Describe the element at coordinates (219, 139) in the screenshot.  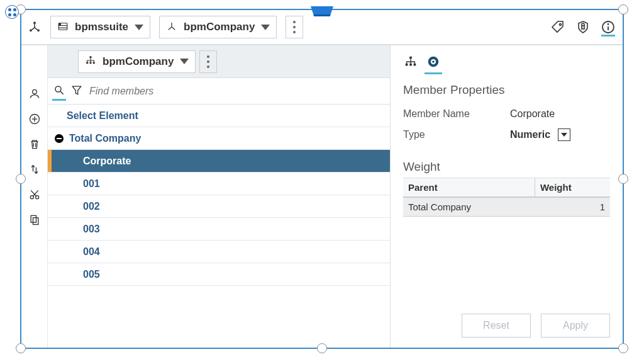
I see `tree-root-row: Total Company` at that location.